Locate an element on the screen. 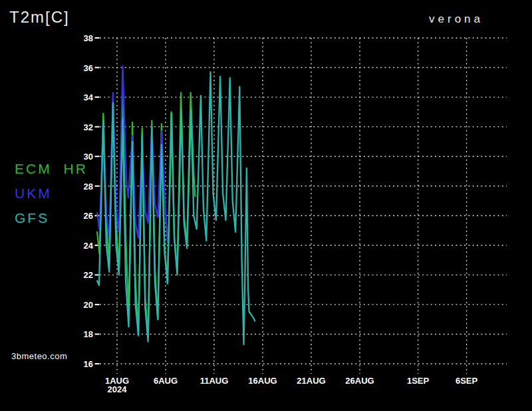  legend-item-gfs: GFS is located at coordinates (51, 218).